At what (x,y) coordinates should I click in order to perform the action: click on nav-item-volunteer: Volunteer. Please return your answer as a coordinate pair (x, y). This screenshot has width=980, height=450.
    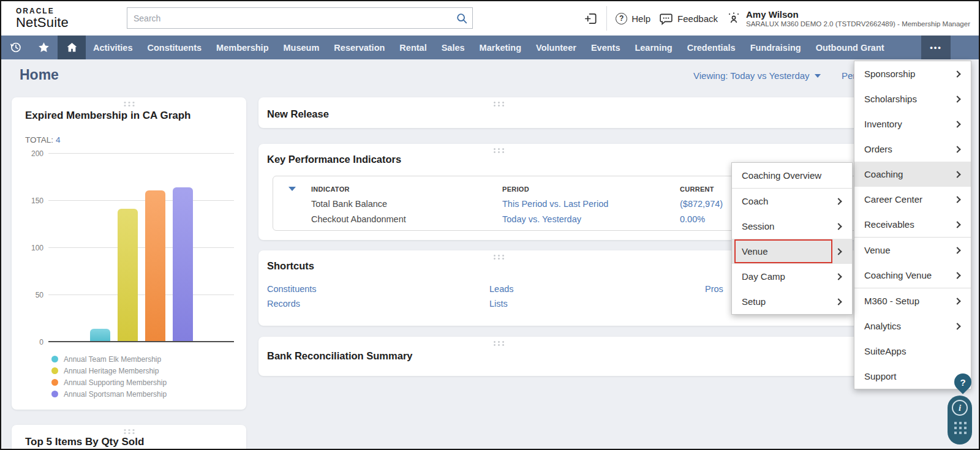
    Looking at the image, I should click on (556, 48).